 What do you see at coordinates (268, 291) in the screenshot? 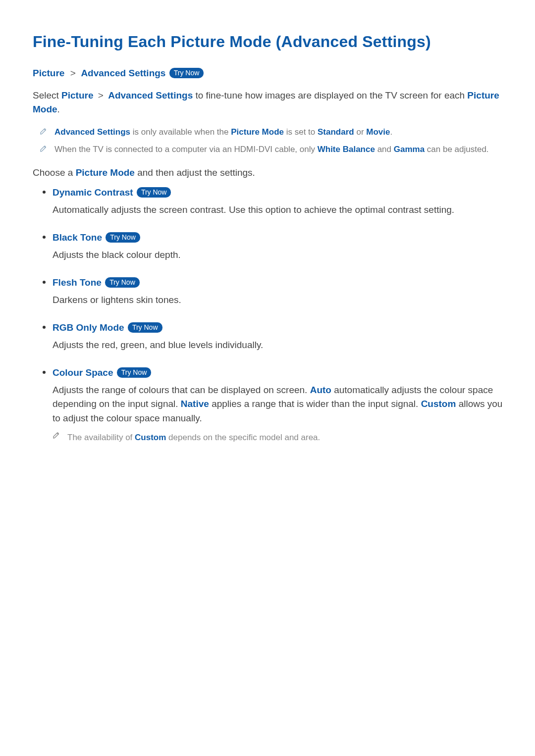
I see `list-item-flesh-tone: Flesh Tone Try NowDarkens or lightens sk…` at bounding box center [268, 291].